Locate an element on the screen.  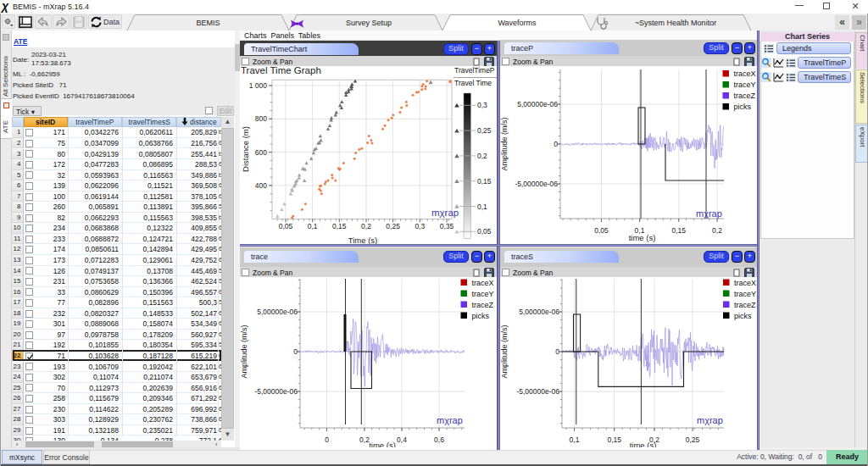
svg-text: Travel Time Graph is located at coordinates (281, 70).